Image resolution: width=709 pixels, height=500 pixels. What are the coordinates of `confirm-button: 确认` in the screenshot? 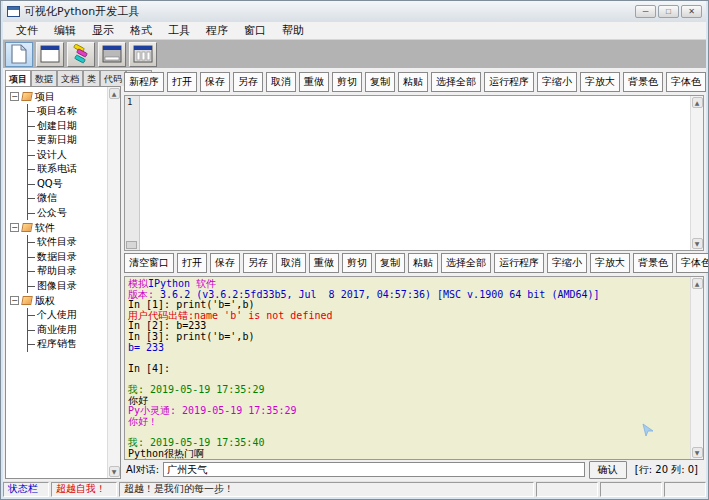 It's located at (608, 470).